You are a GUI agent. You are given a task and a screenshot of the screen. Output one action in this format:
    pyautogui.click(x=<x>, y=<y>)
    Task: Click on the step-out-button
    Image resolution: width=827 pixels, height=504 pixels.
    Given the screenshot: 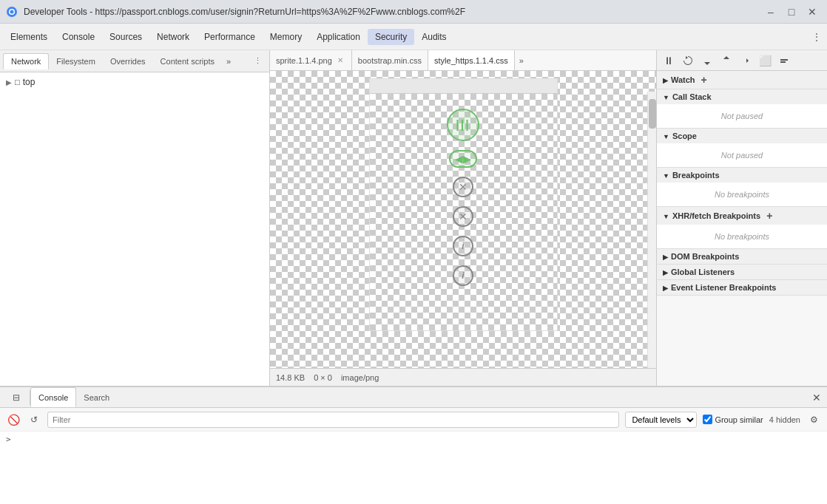 What is the action you would take?
    pyautogui.click(x=726, y=61)
    